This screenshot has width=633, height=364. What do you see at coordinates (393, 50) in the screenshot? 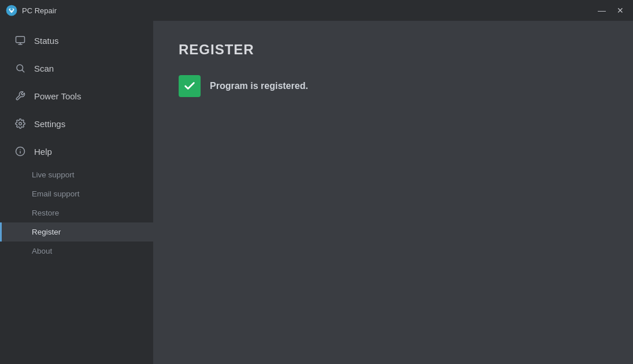
I see `page-title: REGISTER` at bounding box center [393, 50].